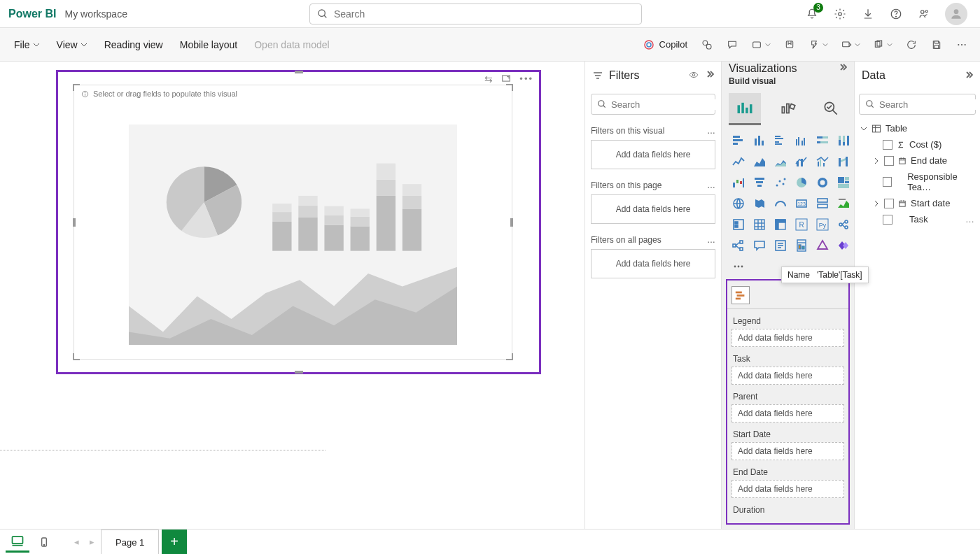 The width and height of the screenshot is (980, 554). What do you see at coordinates (780, 183) in the screenshot?
I see `viz-scatter` at bounding box center [780, 183].